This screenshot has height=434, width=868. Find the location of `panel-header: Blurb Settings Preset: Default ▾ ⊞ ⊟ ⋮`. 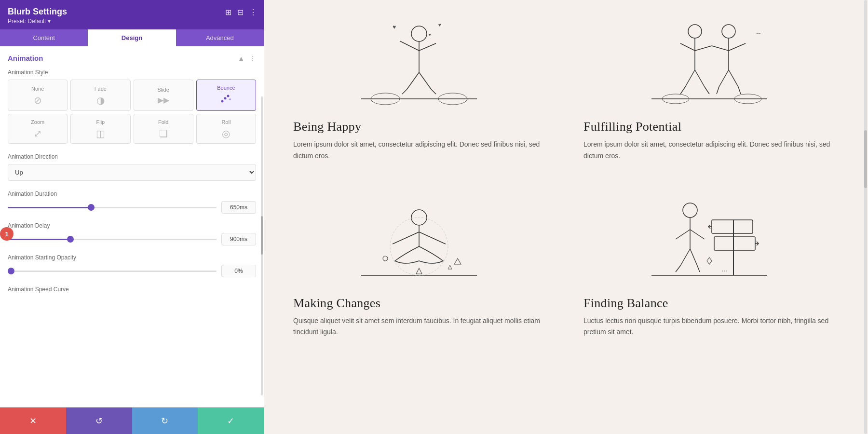

panel-header: Blurb Settings Preset: Default ▾ ⊞ ⊟ ⋮ is located at coordinates (132, 14).